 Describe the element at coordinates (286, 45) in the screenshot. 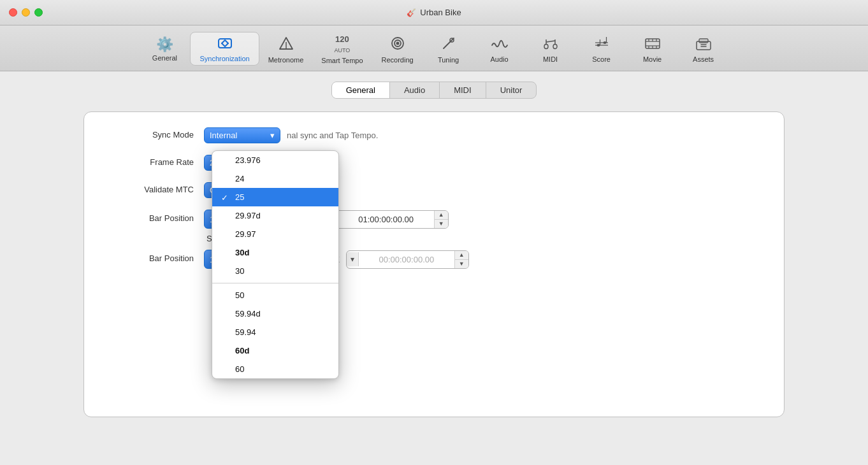

I see `metronome-icon` at that location.